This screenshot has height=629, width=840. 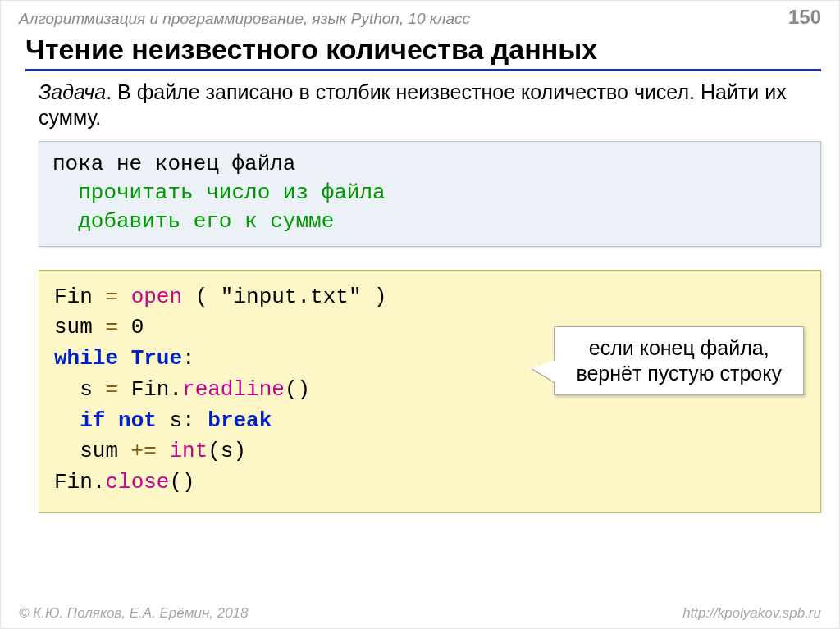 What do you see at coordinates (285, 297) in the screenshot?
I see `code-token: ( "input.txt" )` at bounding box center [285, 297].